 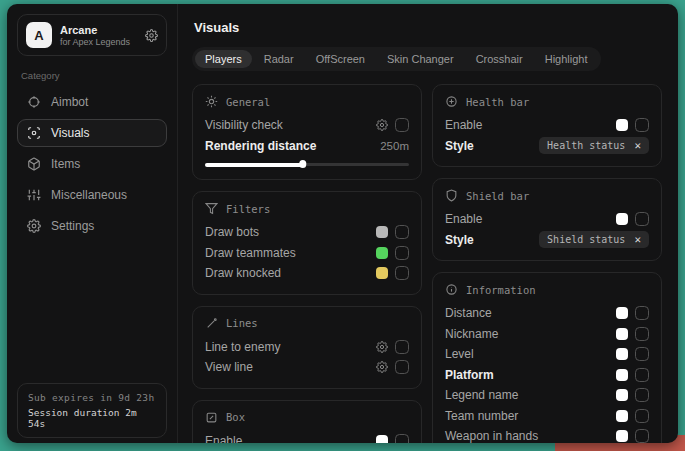 What do you see at coordinates (307, 132) in the screenshot?
I see `general-card: General Visibility check` at bounding box center [307, 132].